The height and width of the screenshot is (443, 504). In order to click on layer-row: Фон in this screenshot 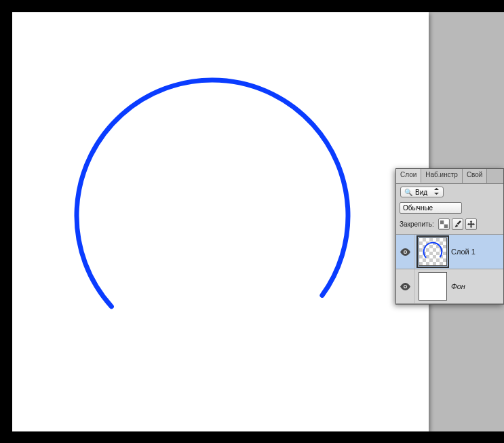, I will do `click(450, 286)`.